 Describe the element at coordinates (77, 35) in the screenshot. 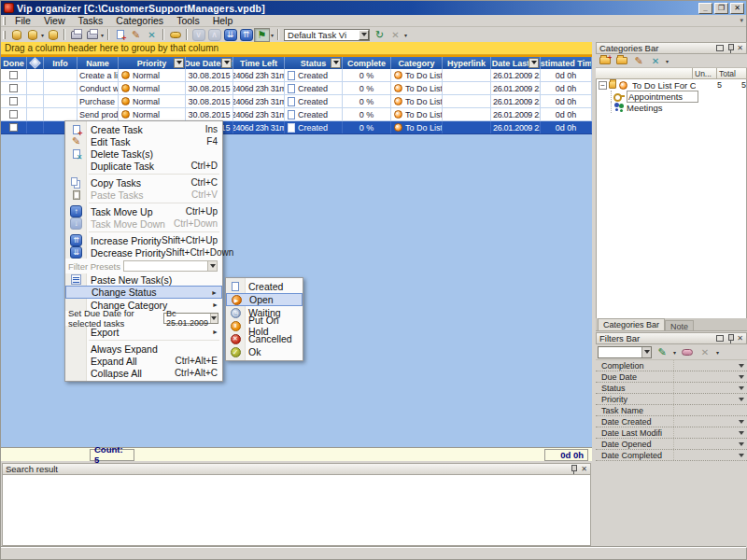

I see `print-icon` at that location.